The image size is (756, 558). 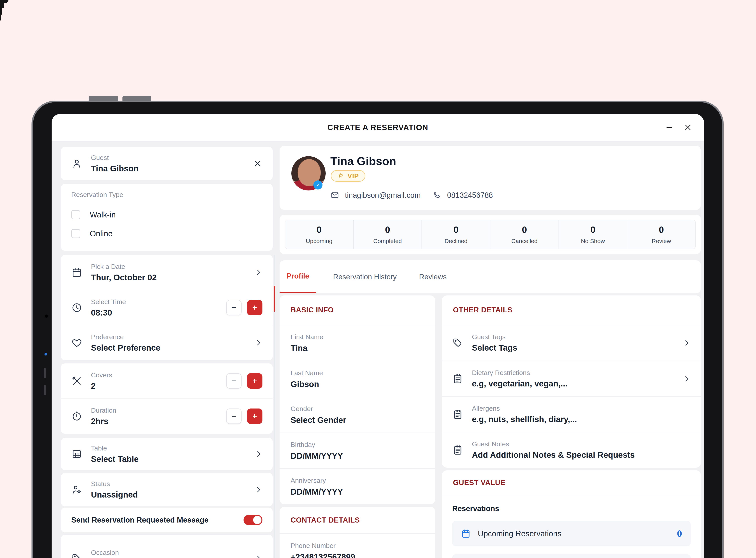 What do you see at coordinates (4, 10) in the screenshot?
I see `screenshot-glitch-artifact` at bounding box center [4, 10].